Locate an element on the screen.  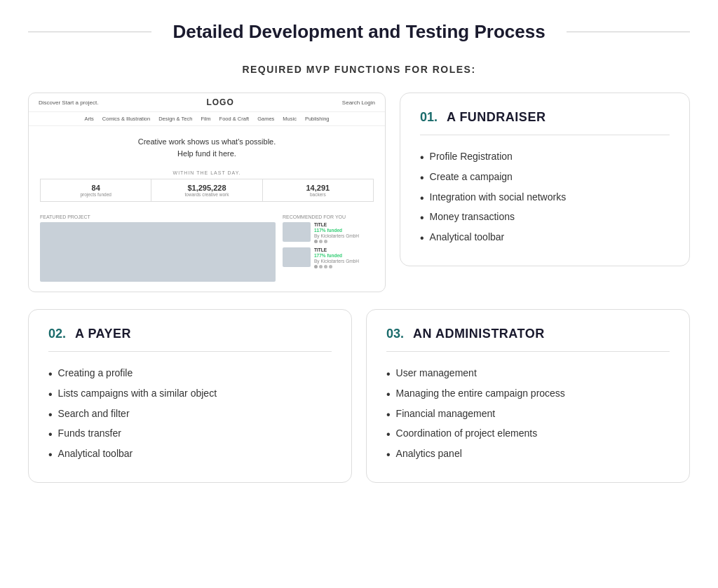
dot-1c is located at coordinates (325, 241).